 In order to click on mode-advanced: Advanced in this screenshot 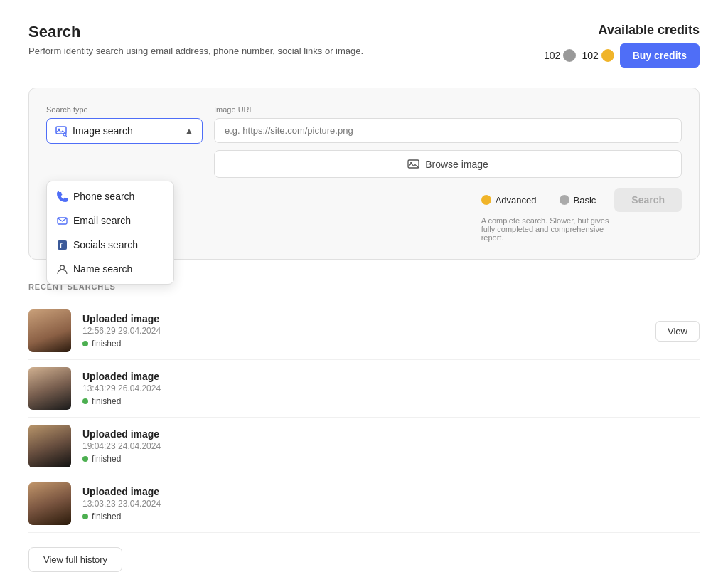, I will do `click(509, 201)`.